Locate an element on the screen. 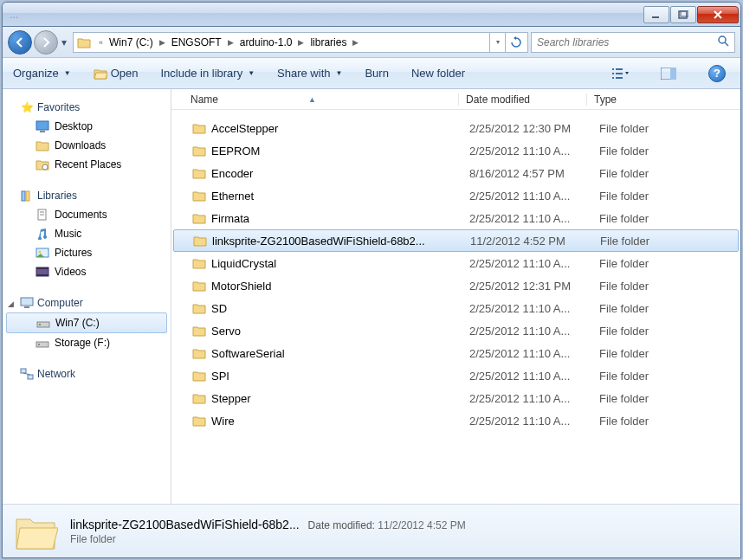 The height and width of the screenshot is (560, 743). include-in-library-menu: Include in library▼ is located at coordinates (208, 73).